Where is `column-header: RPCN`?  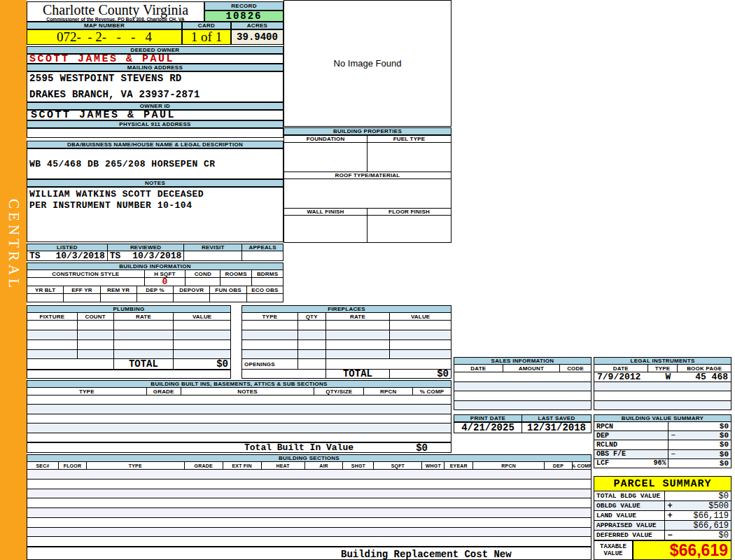
column-header: RPCN is located at coordinates (388, 392).